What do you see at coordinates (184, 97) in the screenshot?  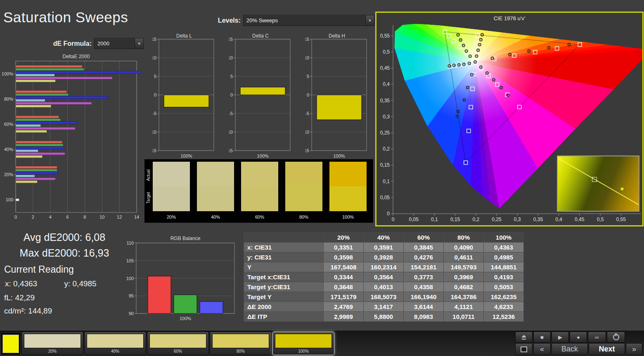 I see `delta-l-chart-panel: Delta L -15-10-5051015100%` at bounding box center [184, 97].